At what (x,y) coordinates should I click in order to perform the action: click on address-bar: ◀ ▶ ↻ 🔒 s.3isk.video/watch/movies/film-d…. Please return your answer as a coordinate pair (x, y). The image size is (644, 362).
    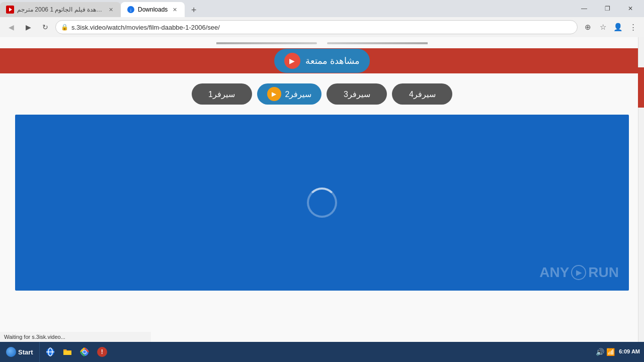
    Looking at the image, I should click on (322, 27).